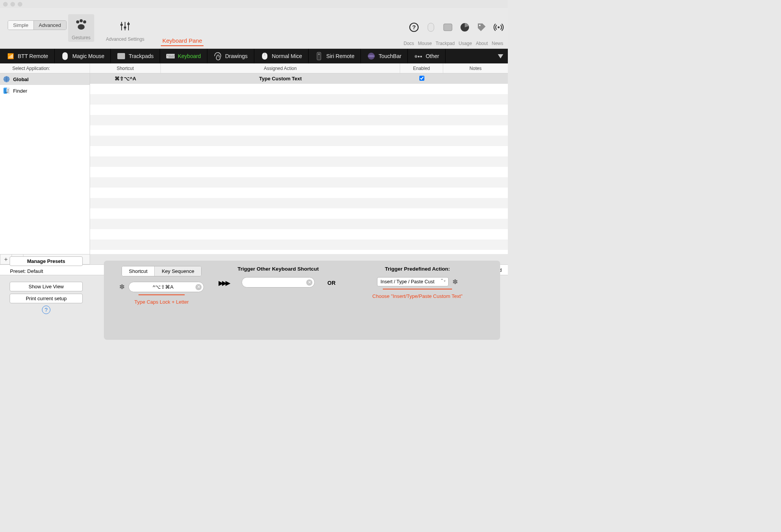 The width and height of the screenshot is (781, 532). I want to click on tab-trackpads: Trackpads, so click(135, 56).